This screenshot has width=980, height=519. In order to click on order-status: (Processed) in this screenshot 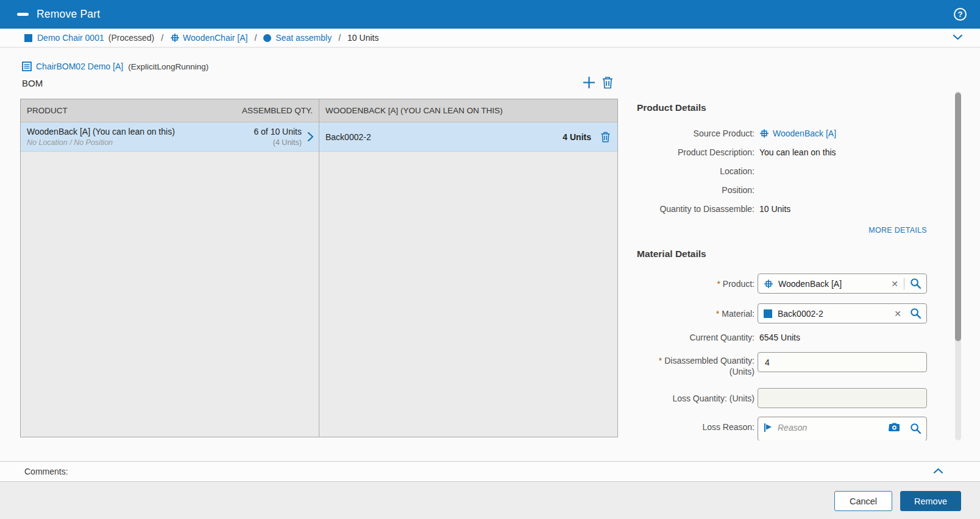, I will do `click(132, 38)`.